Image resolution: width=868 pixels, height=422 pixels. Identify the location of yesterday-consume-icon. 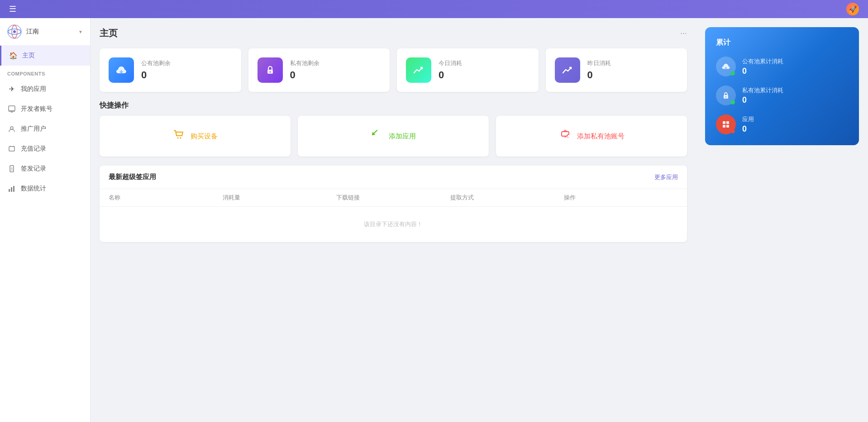
(568, 70).